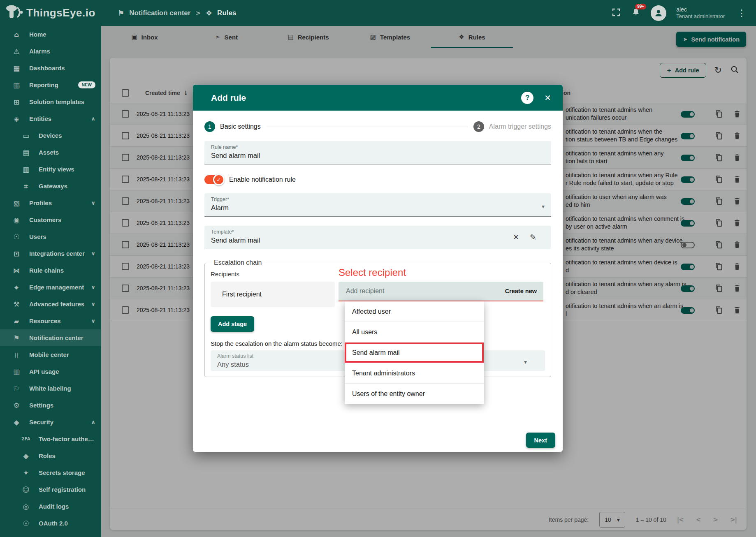 Image resolution: width=756 pixels, height=537 pixels. What do you see at coordinates (51, 51) in the screenshot?
I see `sidebar-item: ⚠ Alarms` at bounding box center [51, 51].